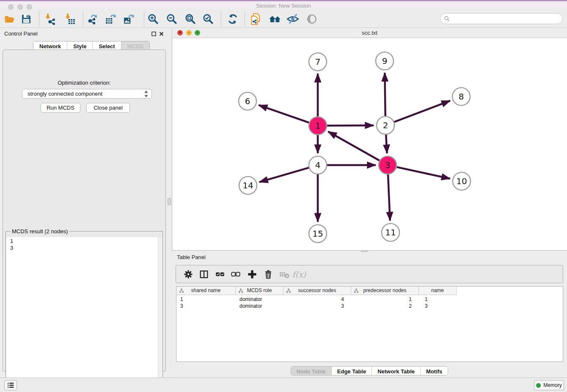 This screenshot has height=392, width=567. I want to click on refresh-network-button, so click(233, 19).